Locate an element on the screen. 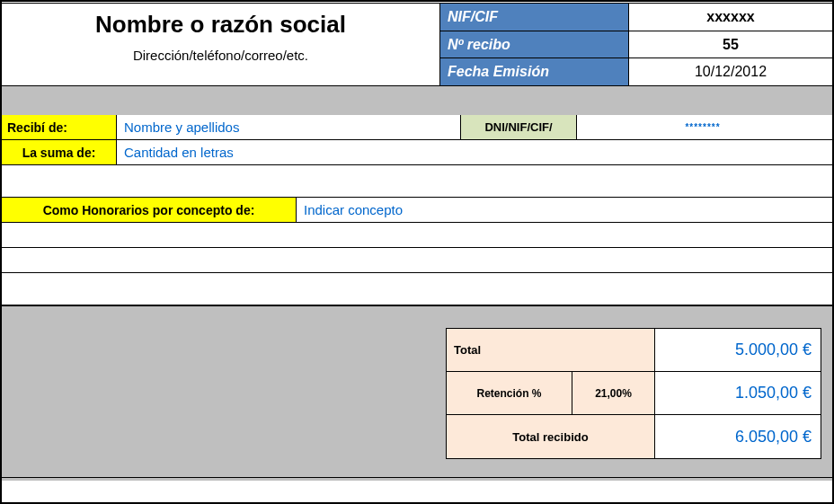 The width and height of the screenshot is (834, 504). recibi-value: Nombre y apellidos is located at coordinates (288, 128).